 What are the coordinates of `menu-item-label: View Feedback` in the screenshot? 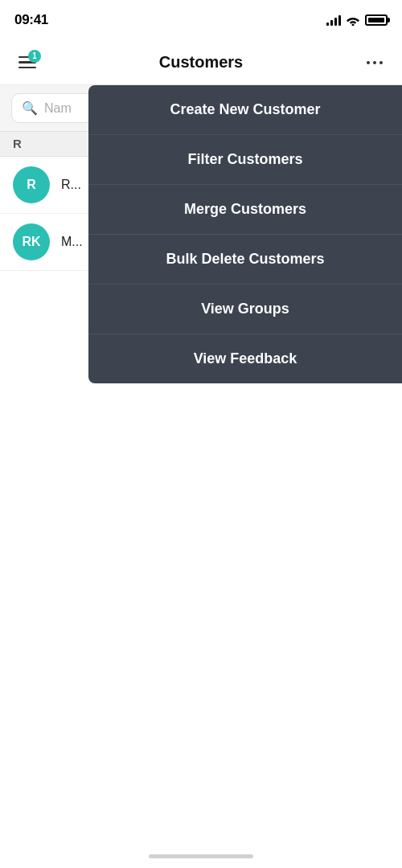 It's located at (245, 358).